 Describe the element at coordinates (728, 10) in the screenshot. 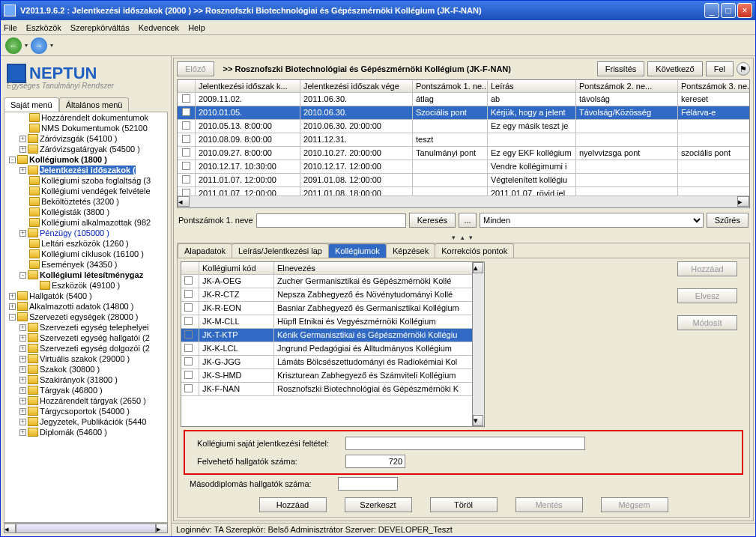

I see `maximize-button: □` at that location.